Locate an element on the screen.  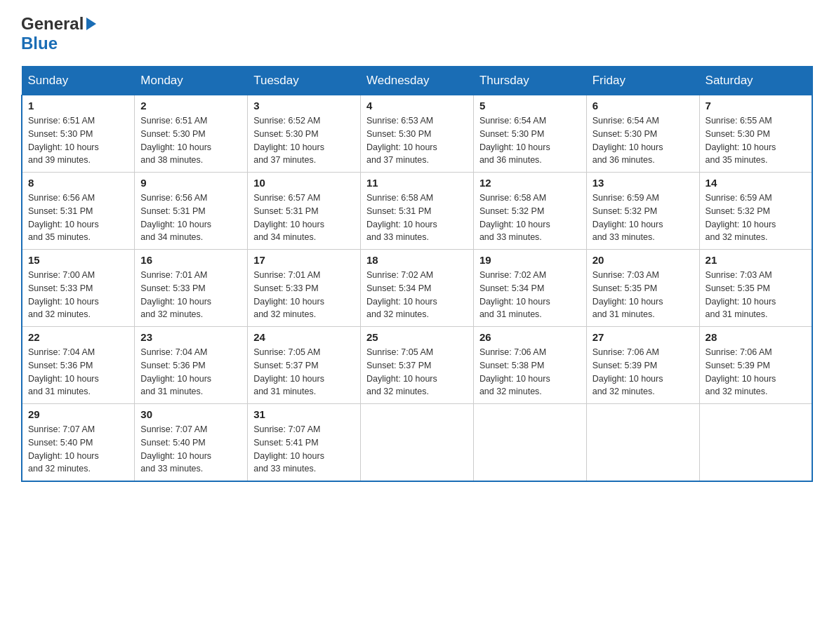
calendar-cell: 18 Sunrise: 7:02 AMSunset: 5:34 PMDaylig… is located at coordinates (417, 288).